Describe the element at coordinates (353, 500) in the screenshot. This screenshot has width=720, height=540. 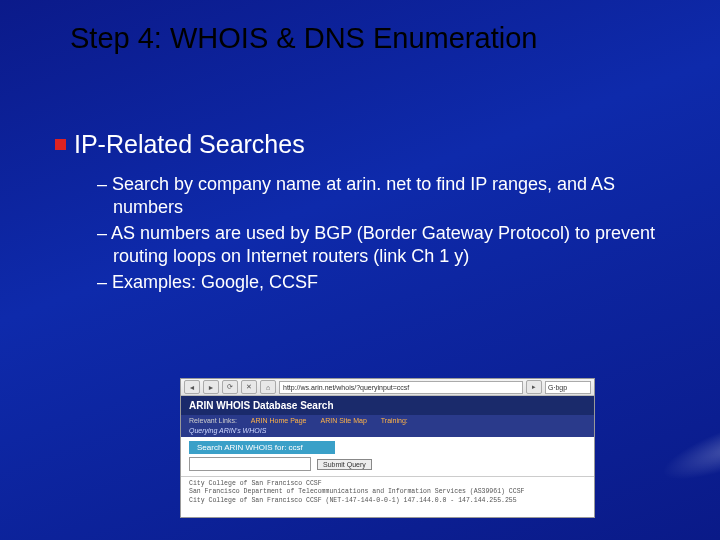
I see `result-line: City College of San Francisco CCSF (NET-…` at that location.